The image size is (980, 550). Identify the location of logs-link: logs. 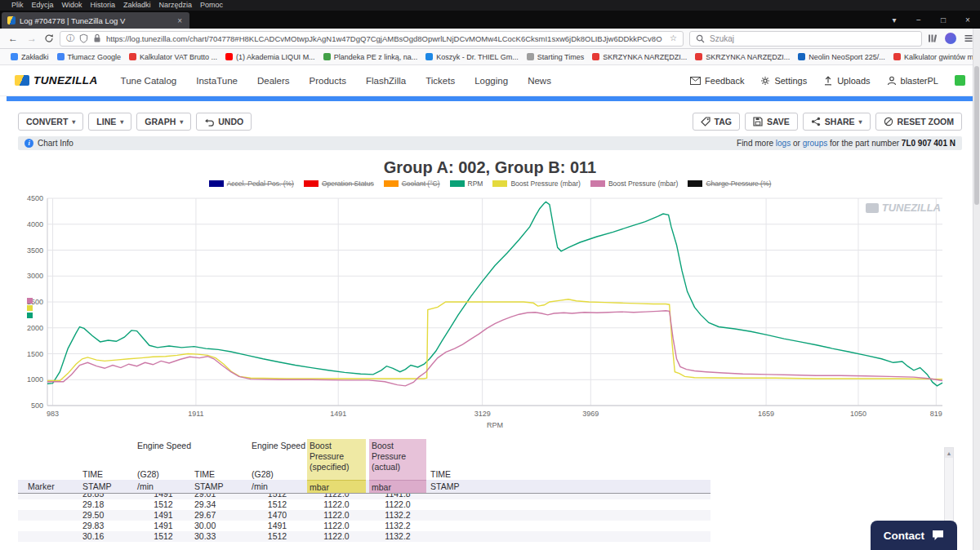
(783, 144).